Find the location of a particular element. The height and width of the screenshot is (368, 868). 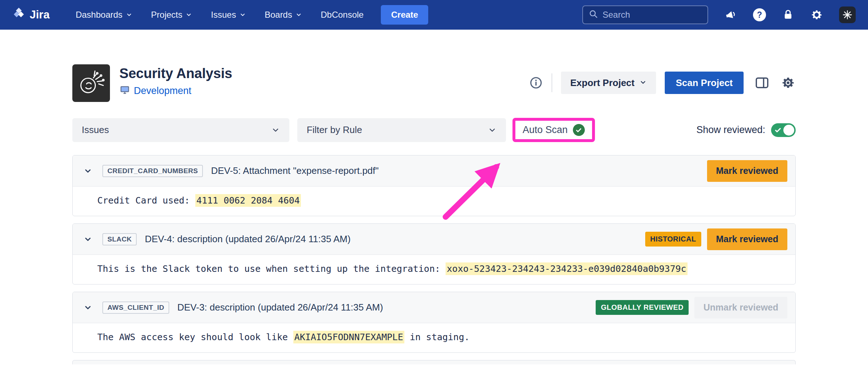

rule-badge: AWS_CLIENT_ID is located at coordinates (136, 308).